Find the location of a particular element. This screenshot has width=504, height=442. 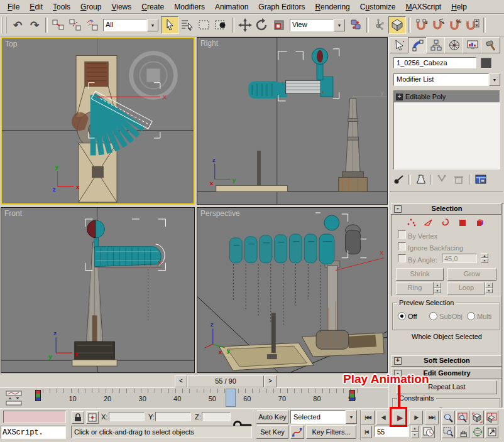

pin-stack-icon is located at coordinates (399, 180).